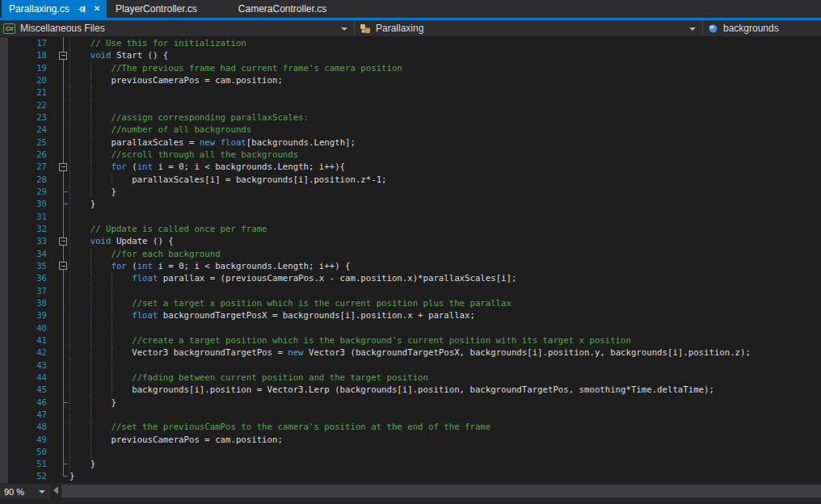  What do you see at coordinates (410, 192) in the screenshot?
I see `code-line: 29 }` at bounding box center [410, 192].